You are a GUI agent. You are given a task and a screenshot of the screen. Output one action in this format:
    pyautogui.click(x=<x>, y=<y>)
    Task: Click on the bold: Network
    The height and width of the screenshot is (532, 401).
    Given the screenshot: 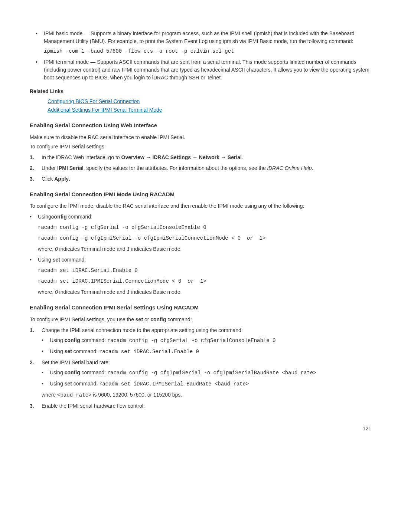 What is the action you would take?
    pyautogui.click(x=209, y=157)
    